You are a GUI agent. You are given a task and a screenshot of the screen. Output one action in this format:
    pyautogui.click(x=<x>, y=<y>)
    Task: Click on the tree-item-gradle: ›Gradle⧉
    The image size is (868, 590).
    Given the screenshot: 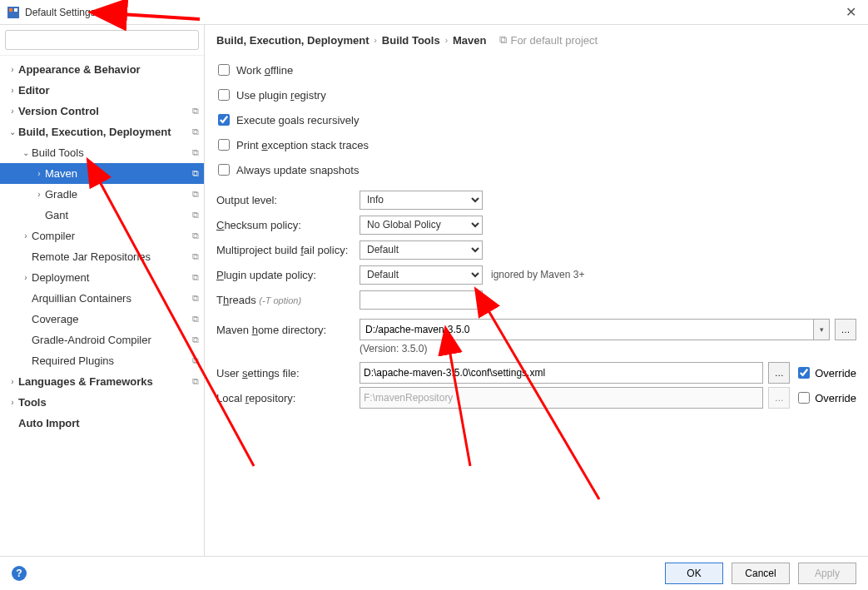 What is the action you would take?
    pyautogui.click(x=102, y=195)
    